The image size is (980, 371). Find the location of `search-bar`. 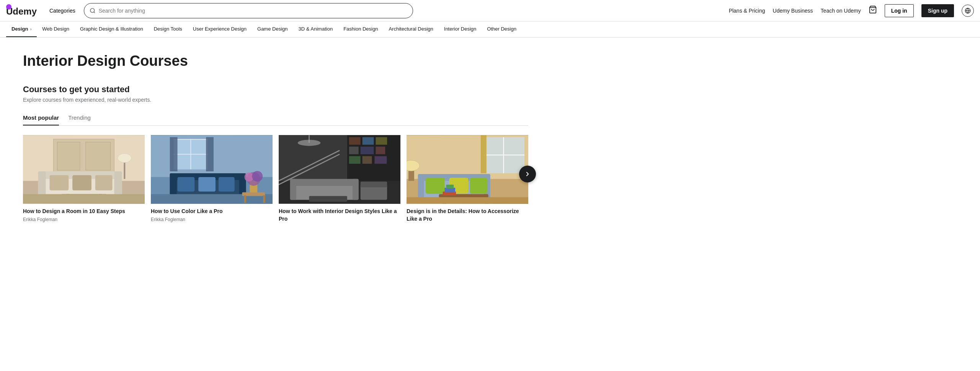

search-bar is located at coordinates (248, 11).